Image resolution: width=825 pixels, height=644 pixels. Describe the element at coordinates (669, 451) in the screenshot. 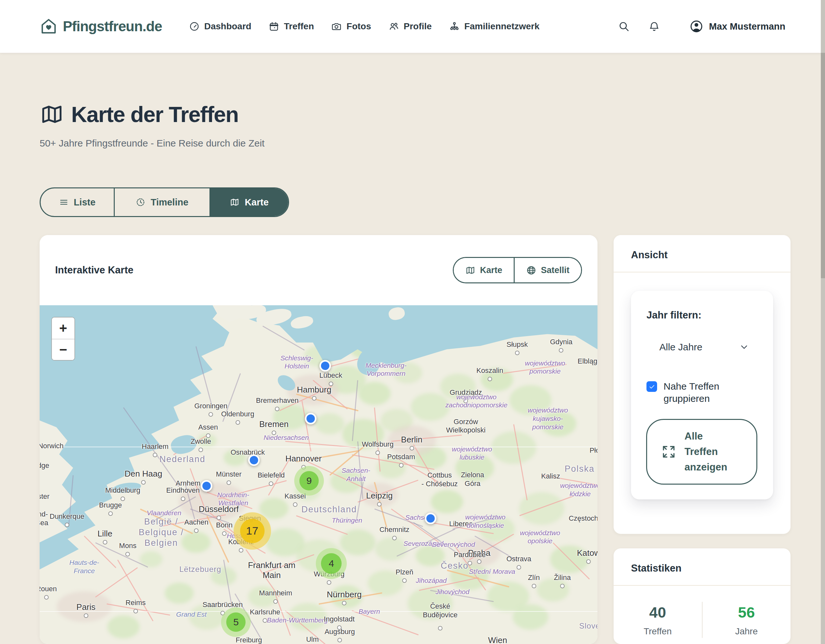

I see `expand-icon` at that location.